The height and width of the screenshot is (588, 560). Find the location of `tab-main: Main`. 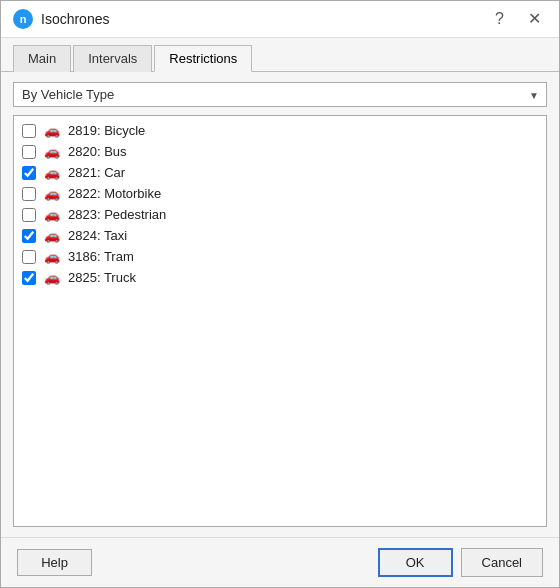

tab-main: Main is located at coordinates (42, 58).